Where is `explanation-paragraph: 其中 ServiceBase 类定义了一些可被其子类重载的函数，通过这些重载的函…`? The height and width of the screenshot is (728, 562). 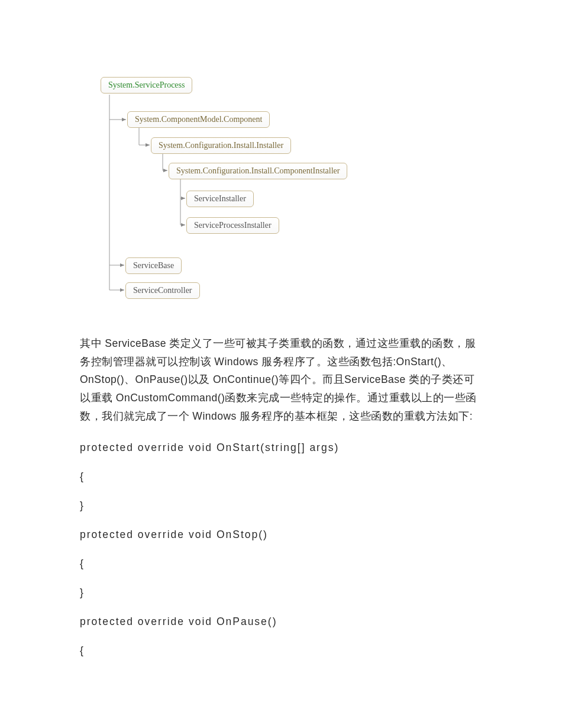 explanation-paragraph: 其中 ServiceBase 类定义了一些可被其子类重载的函数，通过这些重载的函… is located at coordinates (281, 380).